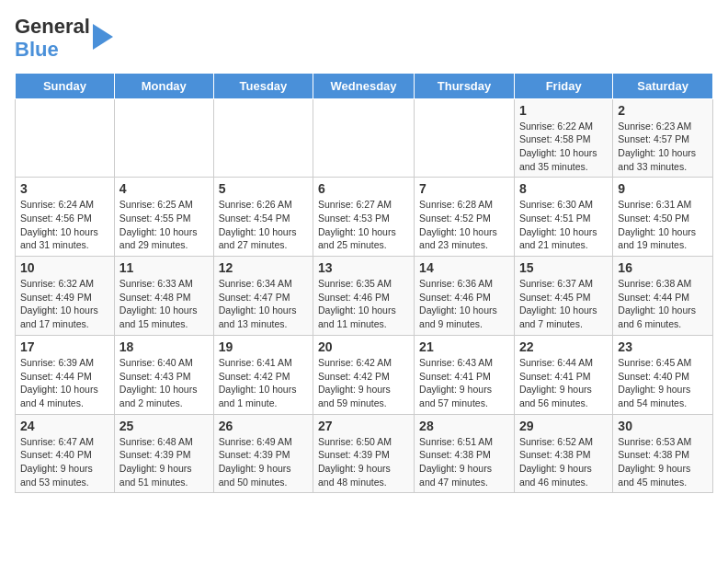 Image resolution: width=728 pixels, height=563 pixels. Describe the element at coordinates (52, 50) in the screenshot. I see `logo-blue: Blue` at that location.